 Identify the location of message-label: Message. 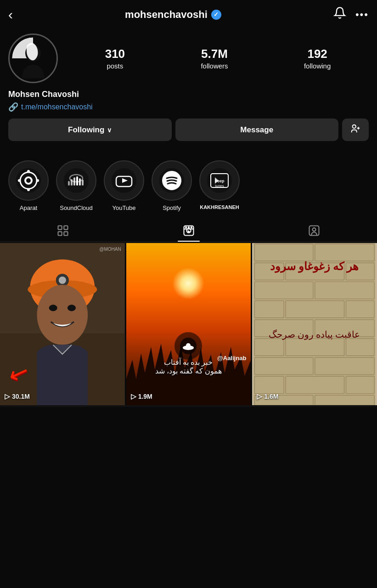
(257, 130).